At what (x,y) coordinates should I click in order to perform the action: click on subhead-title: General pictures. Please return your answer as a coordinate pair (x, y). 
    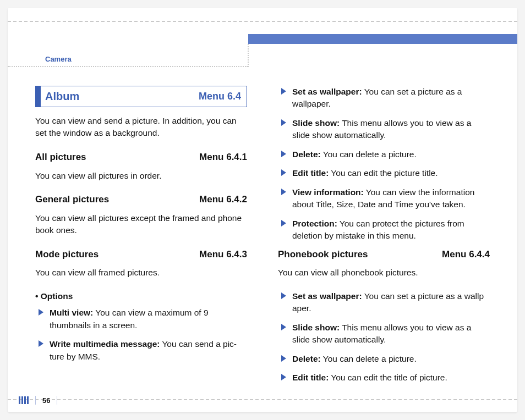
    Looking at the image, I should click on (72, 200).